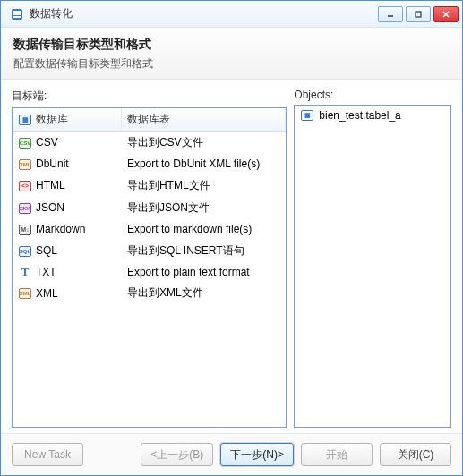 The height and width of the screenshot is (476, 463). I want to click on close-dialog-button: 关闭(C), so click(416, 455).